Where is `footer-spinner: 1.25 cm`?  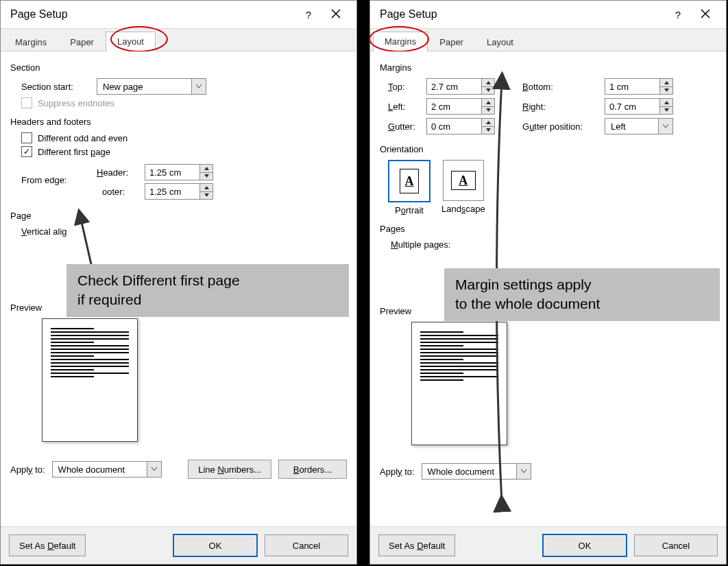
footer-spinner: 1.25 cm is located at coordinates (179, 191).